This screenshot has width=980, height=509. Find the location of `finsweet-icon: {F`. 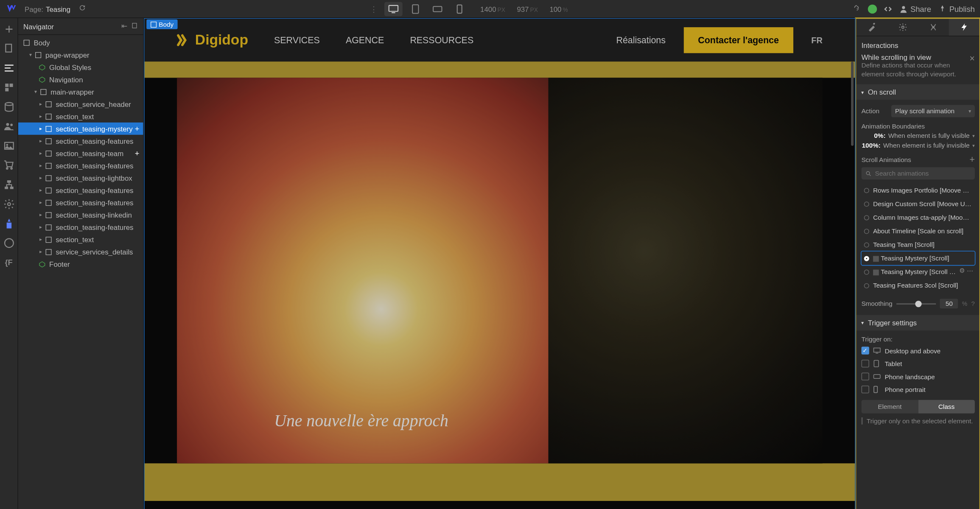

finsweet-icon: {F is located at coordinates (9, 263).